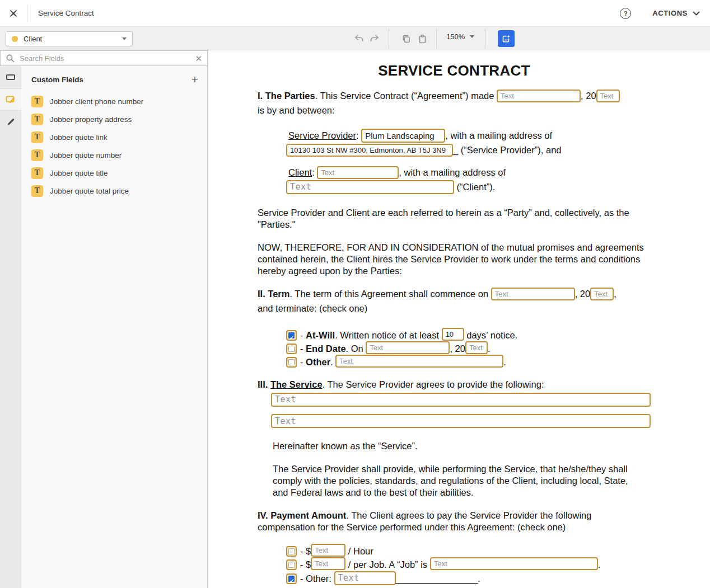 The height and width of the screenshot is (588, 710). I want to click on paste-button, so click(422, 39).